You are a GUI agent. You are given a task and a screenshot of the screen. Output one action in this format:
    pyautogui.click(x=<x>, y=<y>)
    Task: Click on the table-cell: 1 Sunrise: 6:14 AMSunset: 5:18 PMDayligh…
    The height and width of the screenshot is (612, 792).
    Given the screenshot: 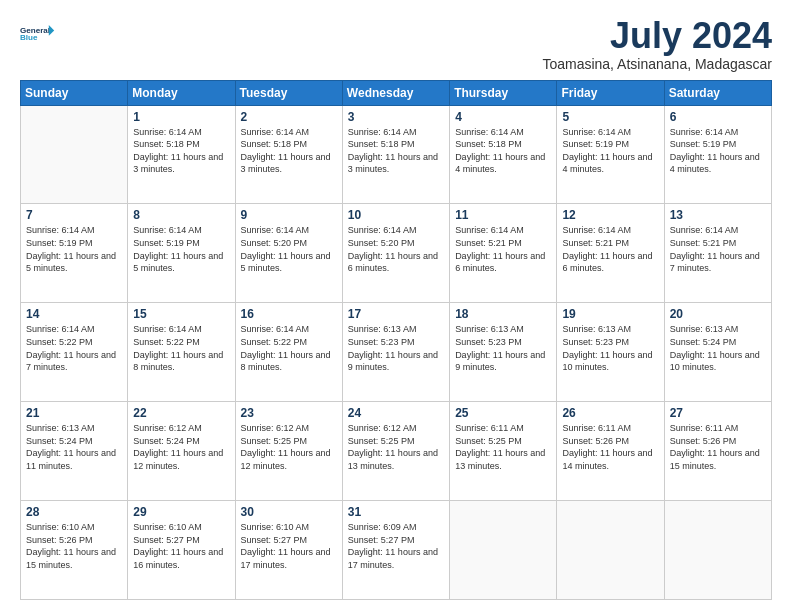 What is the action you would take?
    pyautogui.click(x=182, y=154)
    